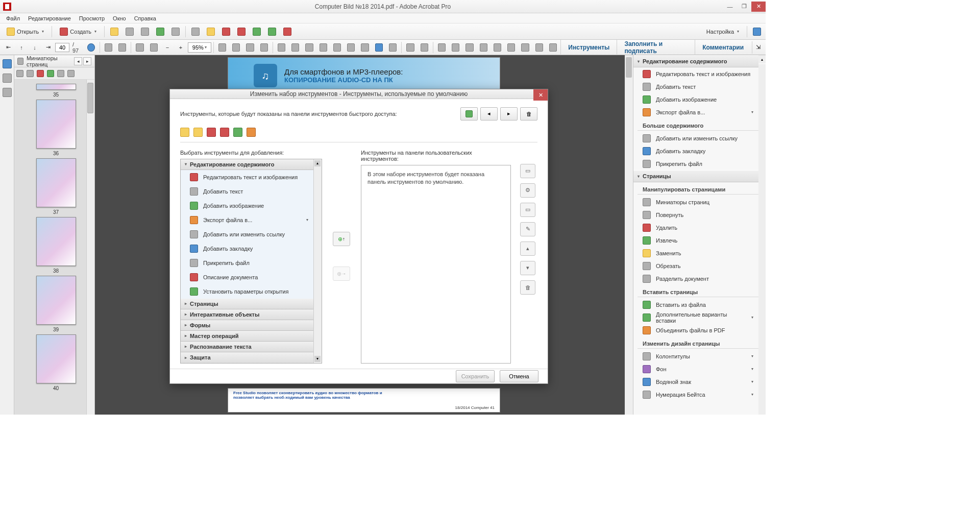 The width and height of the screenshot is (980, 531). What do you see at coordinates (528, 171) in the screenshot?
I see `rb-1: ▭` at bounding box center [528, 171].